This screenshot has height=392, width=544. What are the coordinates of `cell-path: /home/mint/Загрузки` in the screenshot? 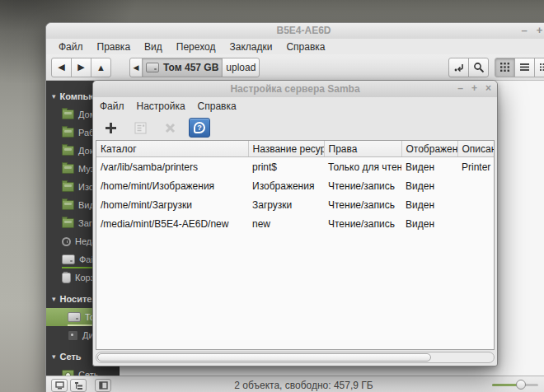 It's located at (172, 204).